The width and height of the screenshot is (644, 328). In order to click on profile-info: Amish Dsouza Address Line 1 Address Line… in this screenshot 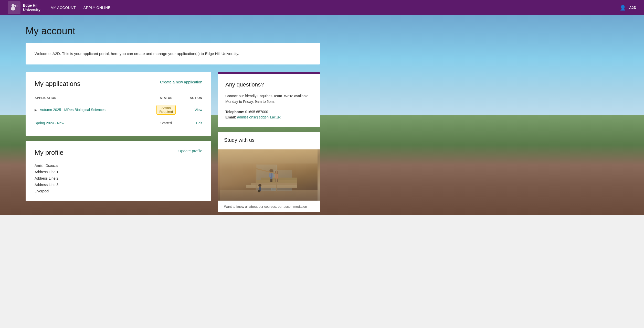, I will do `click(118, 178)`.